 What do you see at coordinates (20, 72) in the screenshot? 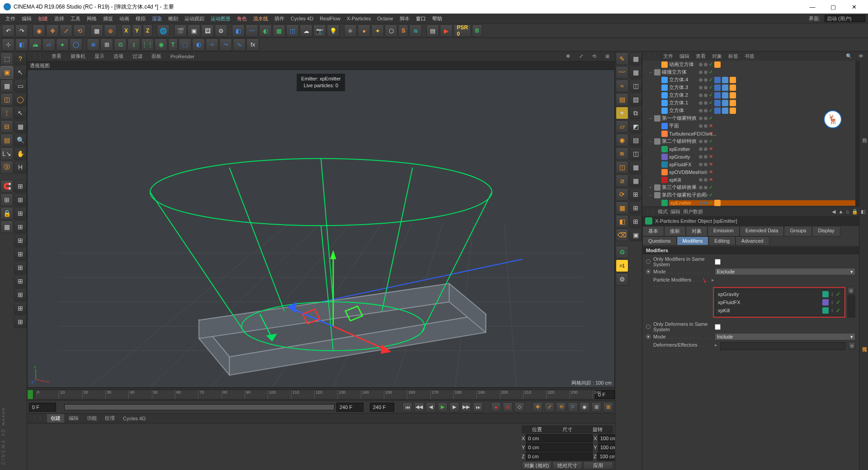
I see `cursor-button: ↖` at bounding box center [20, 72].